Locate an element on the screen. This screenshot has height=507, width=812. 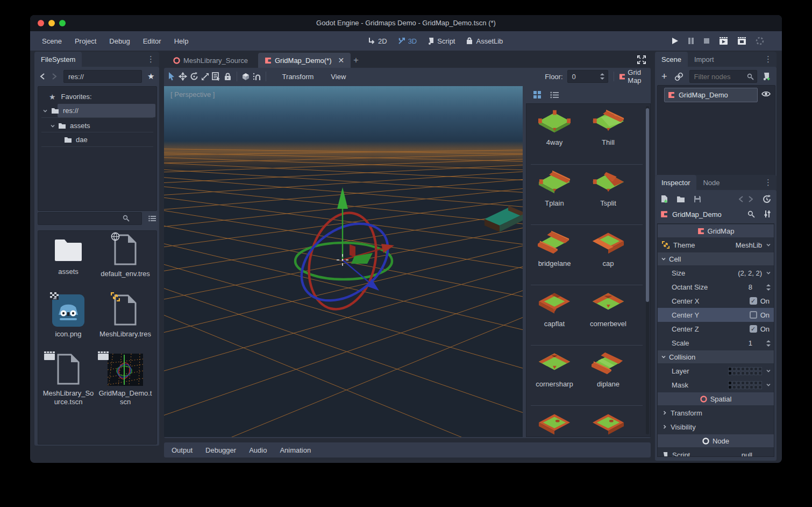
theme-value: MeshLib is located at coordinates (749, 245).